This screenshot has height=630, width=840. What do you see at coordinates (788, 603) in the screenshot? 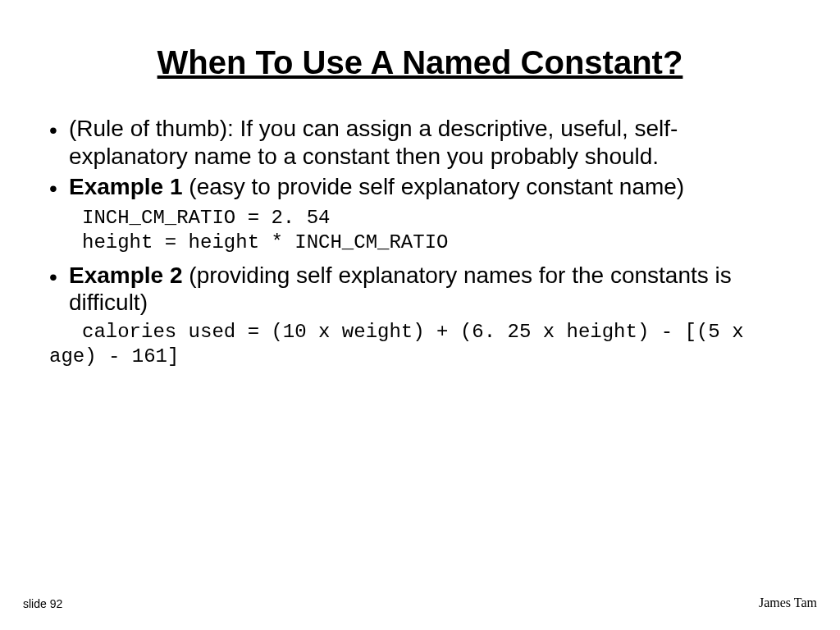
I see `author-name: James Tam` at bounding box center [788, 603].